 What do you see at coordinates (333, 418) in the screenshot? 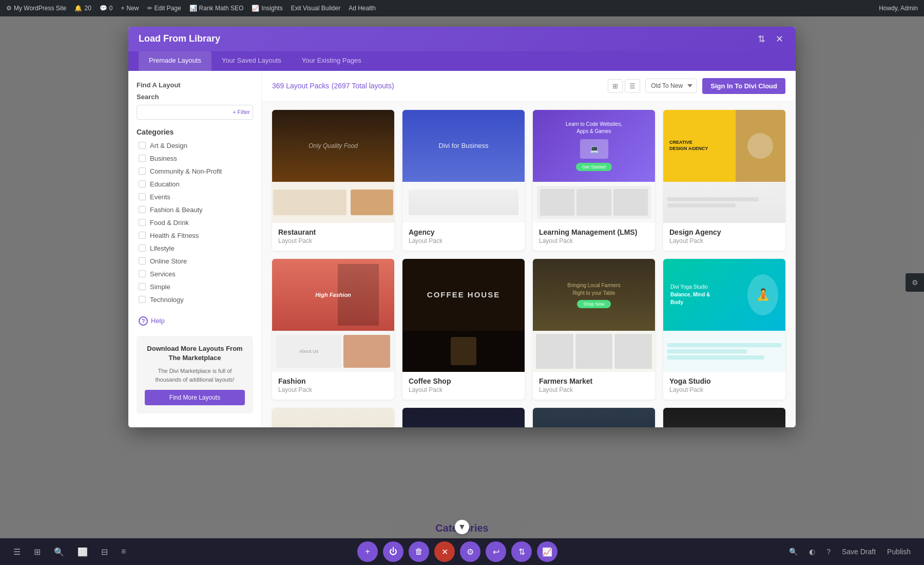
I see `layout-card-blog: Our Blog` at bounding box center [333, 418].